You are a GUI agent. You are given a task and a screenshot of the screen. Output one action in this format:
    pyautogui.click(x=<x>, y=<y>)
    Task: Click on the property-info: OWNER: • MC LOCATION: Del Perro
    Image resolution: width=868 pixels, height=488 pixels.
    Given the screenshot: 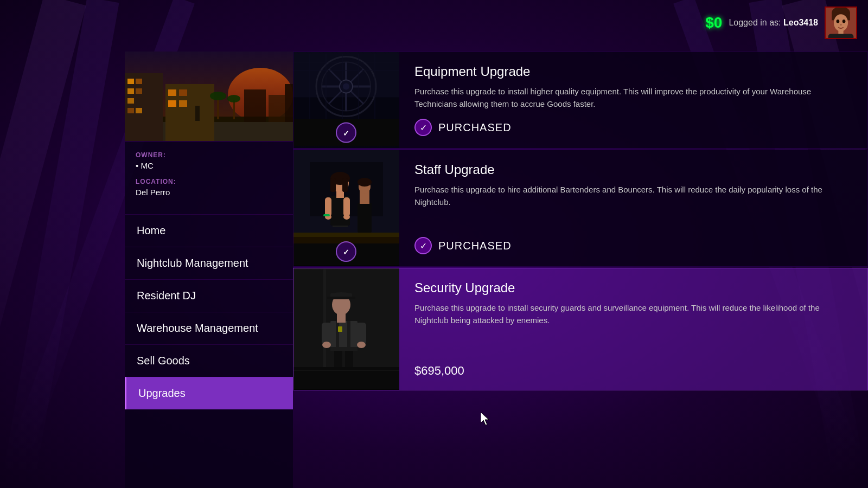 What is the action you would take?
    pyautogui.click(x=209, y=178)
    